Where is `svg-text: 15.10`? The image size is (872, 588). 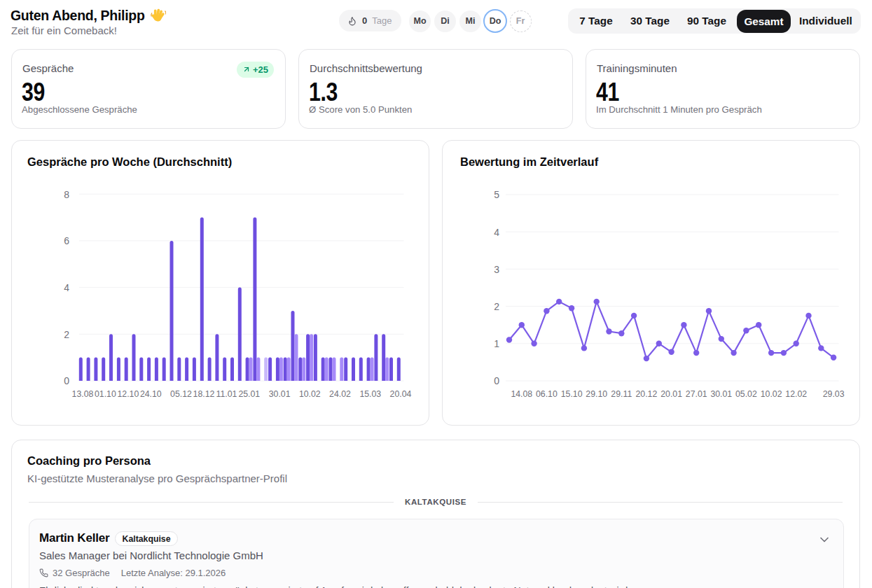
svg-text: 15.10 is located at coordinates (572, 394).